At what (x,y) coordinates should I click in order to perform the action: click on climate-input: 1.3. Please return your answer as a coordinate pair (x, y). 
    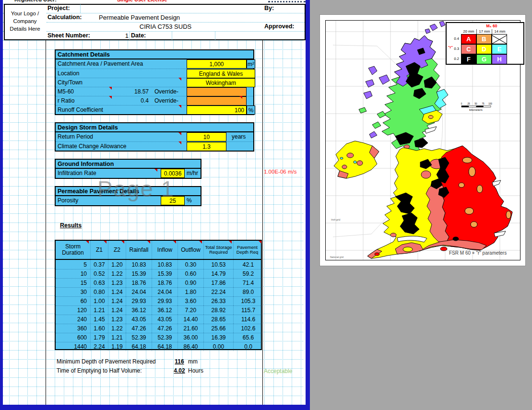
    Looking at the image, I should click on (206, 147).